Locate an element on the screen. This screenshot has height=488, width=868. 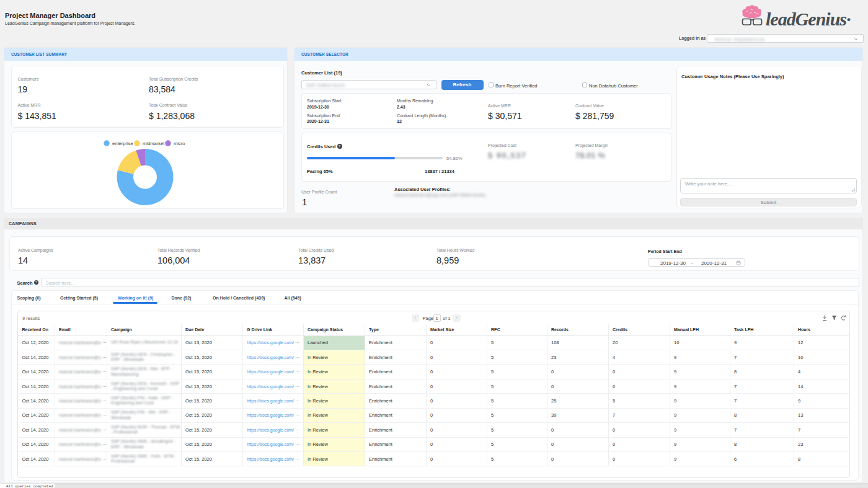
svg-text: midmarket is located at coordinates (154, 144).